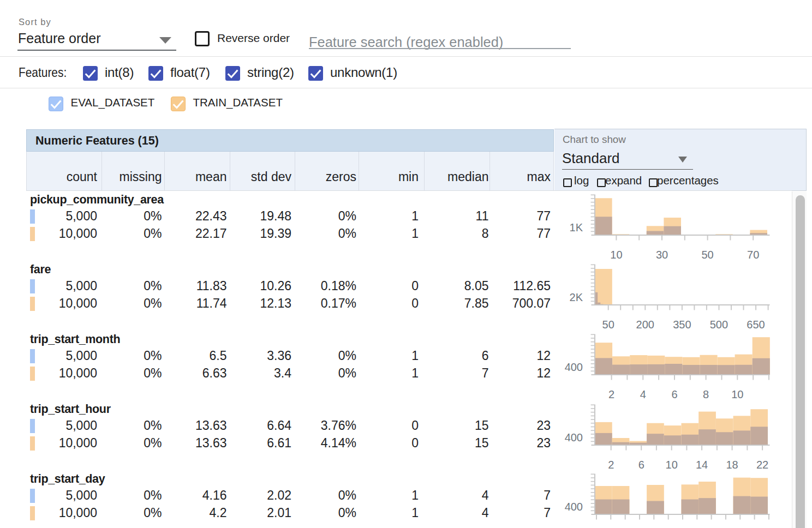 The image size is (812, 528). Describe the element at coordinates (732, 465) in the screenshot. I see `svg-text: 18` at that location.